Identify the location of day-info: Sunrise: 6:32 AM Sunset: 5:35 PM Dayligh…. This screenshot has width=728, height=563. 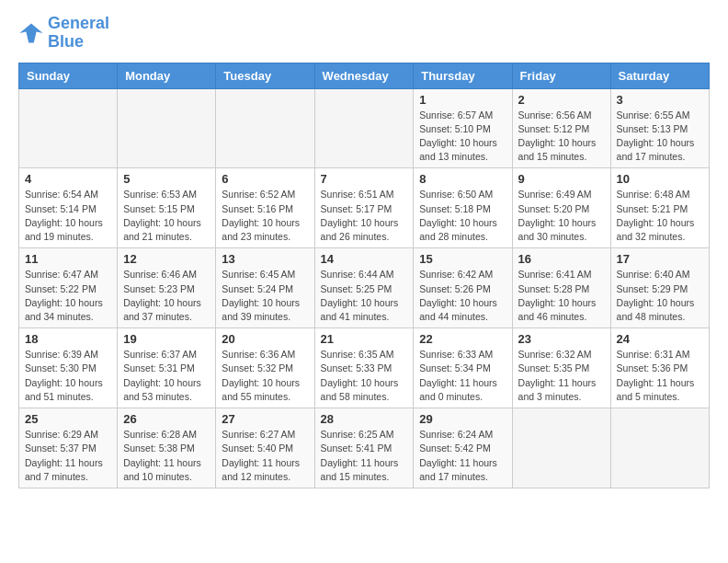
(562, 375).